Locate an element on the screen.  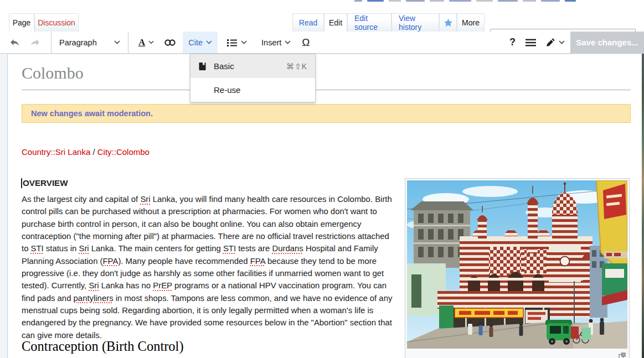
cite-basic-shortcut: ⌘⇧K is located at coordinates (297, 66).